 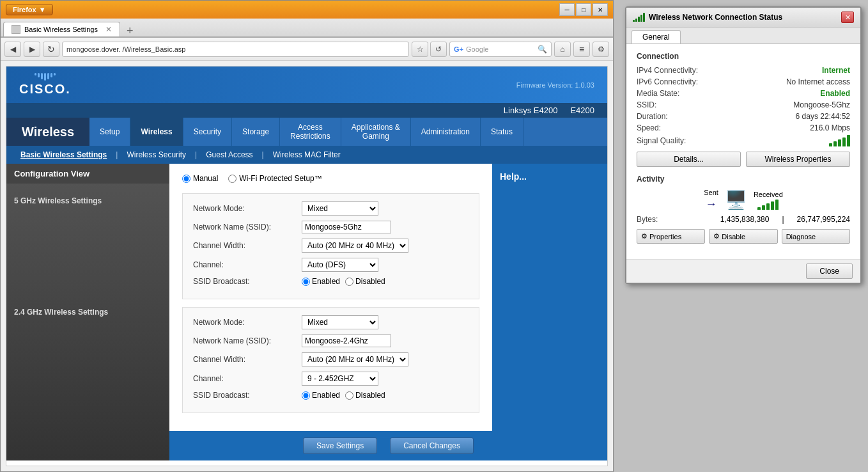 What do you see at coordinates (349, 281) in the screenshot?
I see `5ghz-broadcast-disabled-radio` at bounding box center [349, 281].